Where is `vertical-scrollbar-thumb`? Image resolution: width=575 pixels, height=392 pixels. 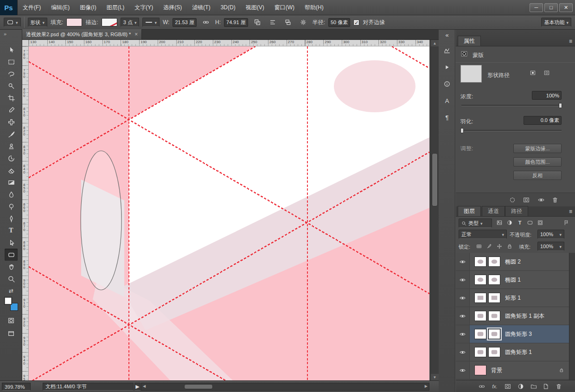 vertical-scrollbar-thumb is located at coordinates (435, 180).